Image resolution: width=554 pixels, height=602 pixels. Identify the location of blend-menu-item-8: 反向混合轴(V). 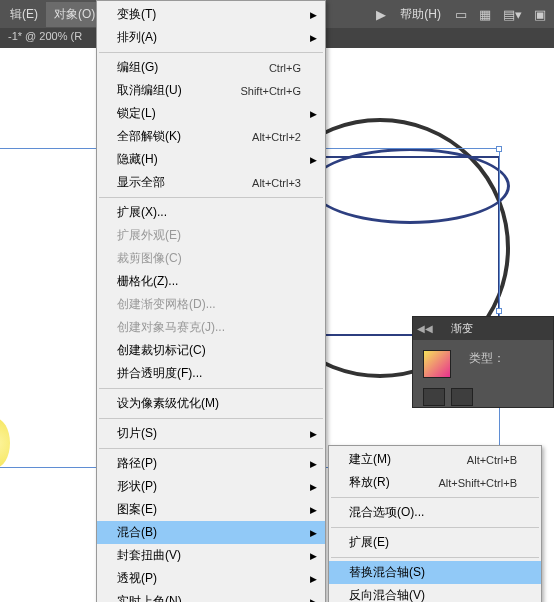
(435, 593).